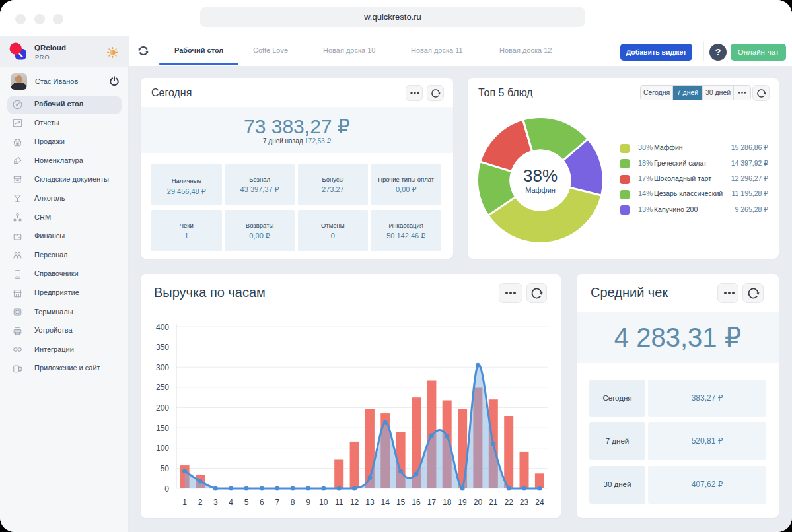  Describe the element at coordinates (432, 502) in the screenshot. I see `svg-text: 17` at that location.